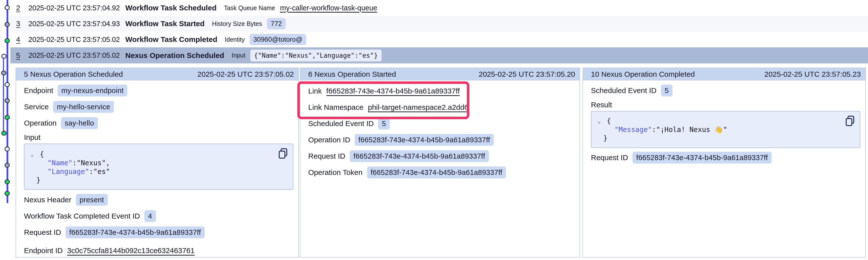  What do you see at coordinates (440, 74) in the screenshot?
I see `panel-header: 6 Nexus Operation Started 2025-02-25 UTC…` at bounding box center [440, 74].